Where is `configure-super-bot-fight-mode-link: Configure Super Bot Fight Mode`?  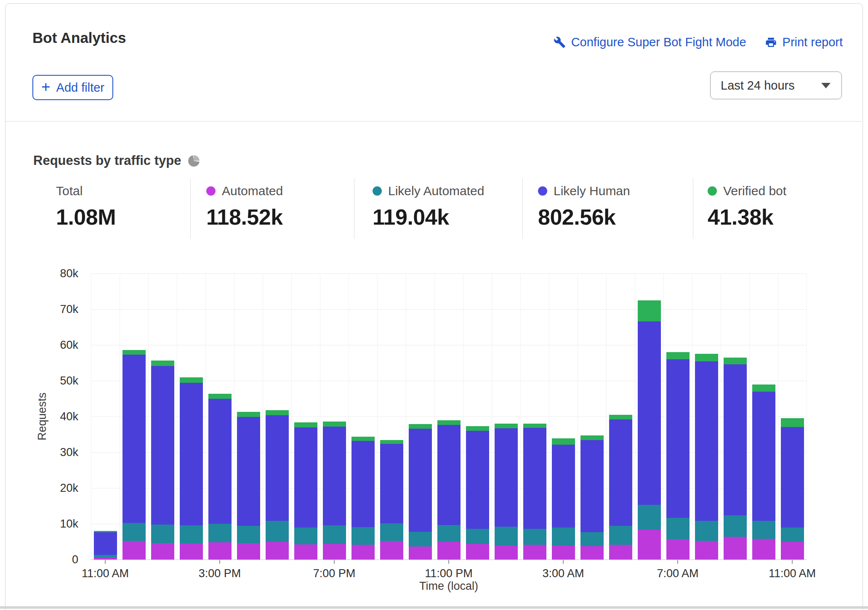
configure-super-bot-fight-mode-link: Configure Super Bot Fight Mode is located at coordinates (650, 42).